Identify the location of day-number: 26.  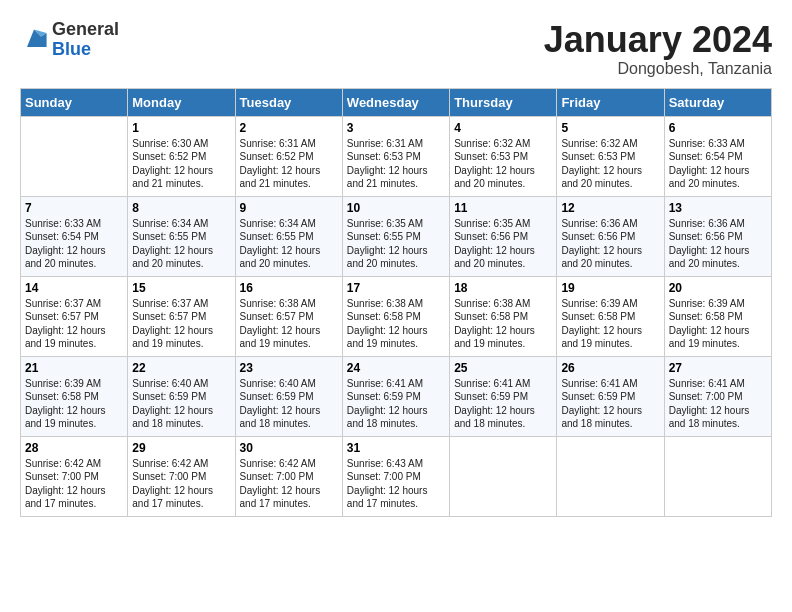
(610, 368).